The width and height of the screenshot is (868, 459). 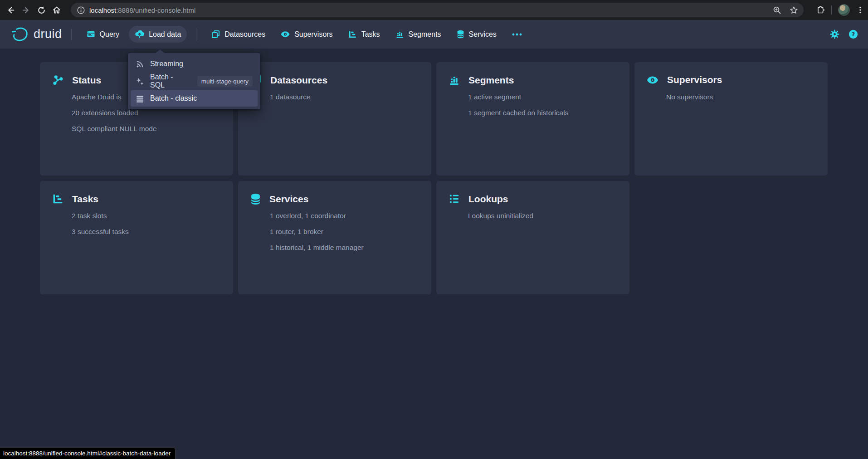 I want to click on card-datasources: Datasources 1 datasource, so click(x=335, y=119).